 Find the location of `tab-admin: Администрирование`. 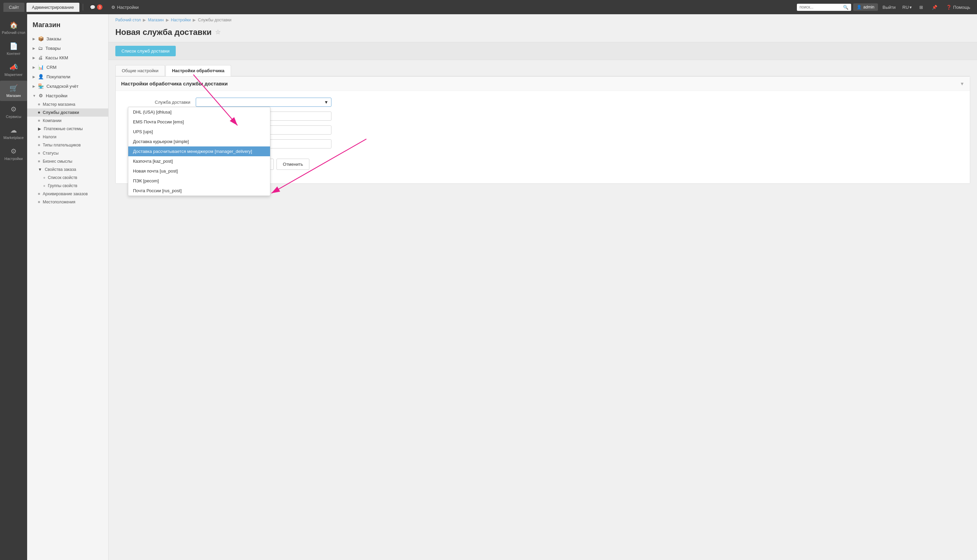

tab-admin: Администрирование is located at coordinates (53, 7).